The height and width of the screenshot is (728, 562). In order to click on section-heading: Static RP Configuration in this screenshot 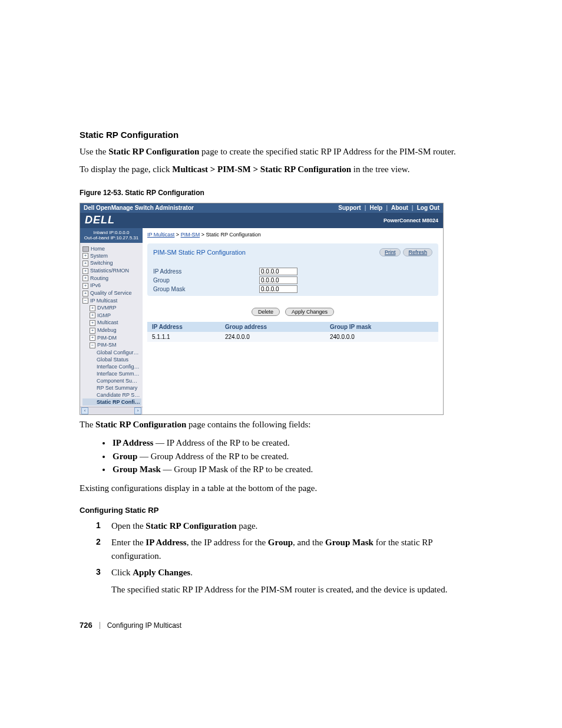, I will do `click(281, 134)`.